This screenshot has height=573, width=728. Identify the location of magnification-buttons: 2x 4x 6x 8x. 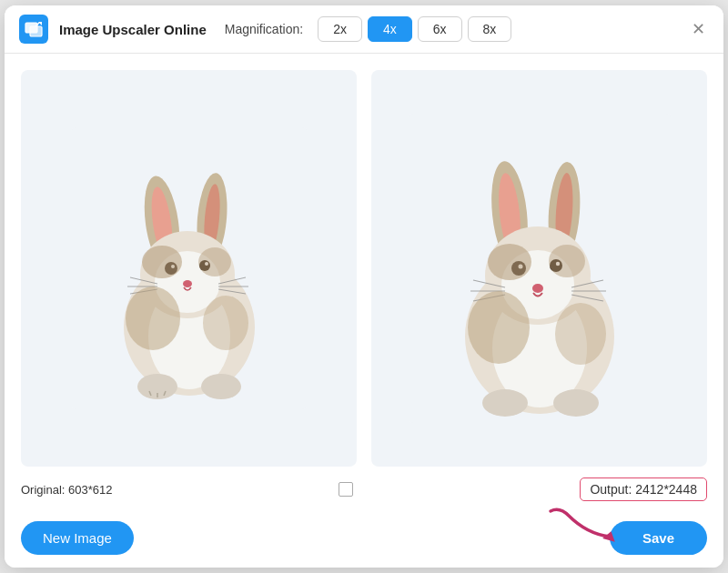
(415, 29).